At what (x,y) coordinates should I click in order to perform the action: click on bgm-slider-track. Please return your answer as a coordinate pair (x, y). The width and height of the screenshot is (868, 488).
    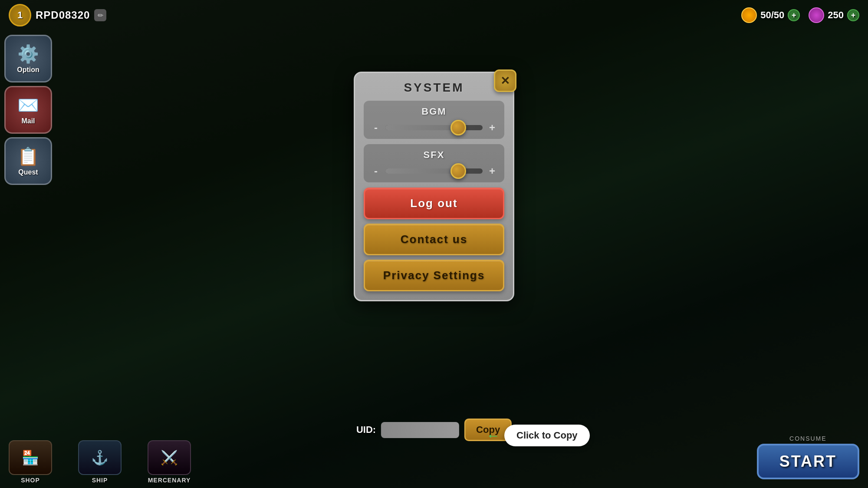
    Looking at the image, I should click on (434, 128).